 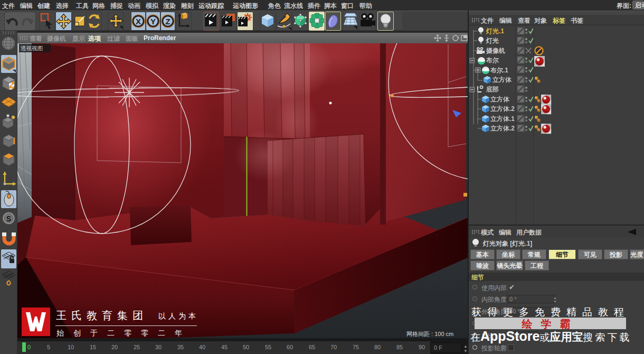 What do you see at coordinates (492, 41) in the screenshot?
I see `svg-text: 灯光` at bounding box center [492, 41].